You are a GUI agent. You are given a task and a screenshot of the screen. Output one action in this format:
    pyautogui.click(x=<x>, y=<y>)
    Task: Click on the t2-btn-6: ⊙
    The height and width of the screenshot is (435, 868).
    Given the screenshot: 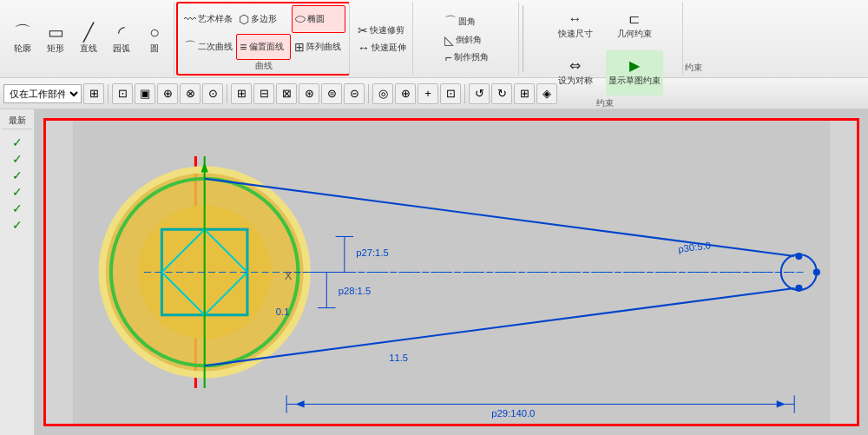 What is the action you would take?
    pyautogui.click(x=213, y=94)
    